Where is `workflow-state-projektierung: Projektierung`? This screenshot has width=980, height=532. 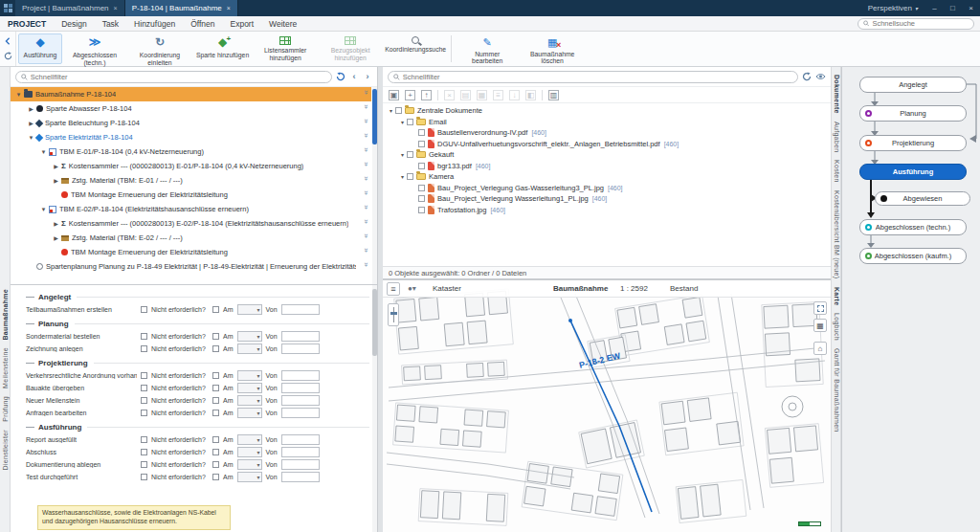
workflow-state-projektierung: Projektierung is located at coordinates (913, 144).